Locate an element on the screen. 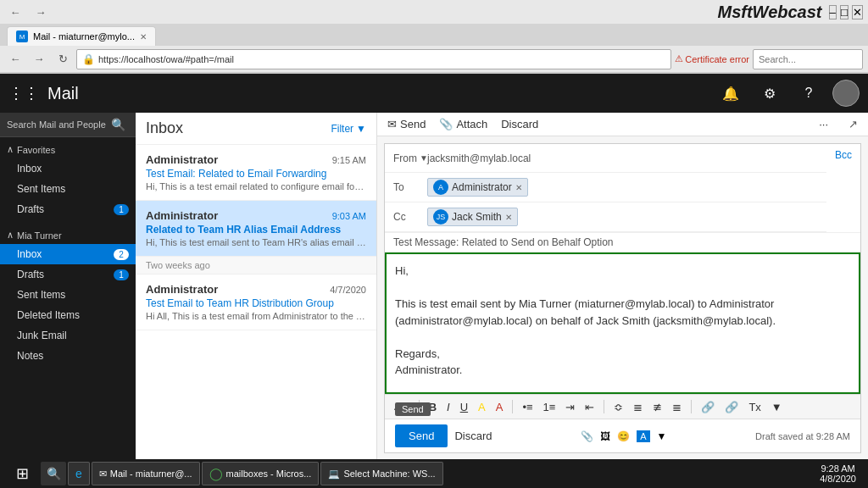 This screenshot has width=868, height=488. attach-label: Attach is located at coordinates (471, 124).